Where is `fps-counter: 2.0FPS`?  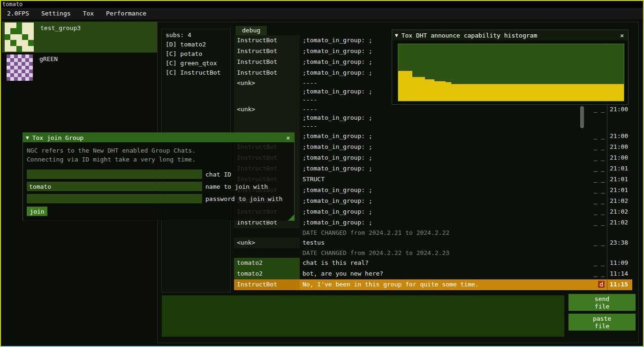
fps-counter: 2.0FPS is located at coordinates (18, 14).